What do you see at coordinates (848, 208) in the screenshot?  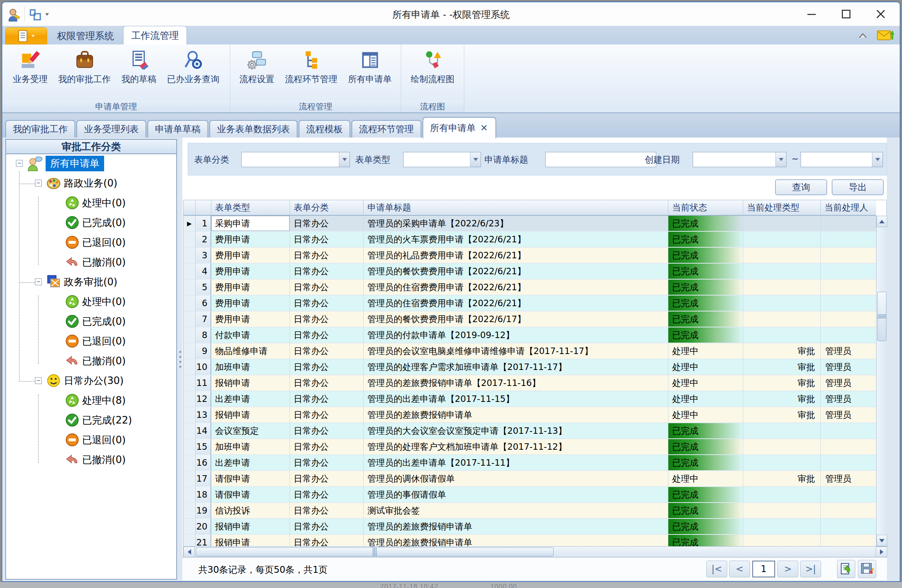 I see `column-header-handler: 当前处理人` at bounding box center [848, 208].